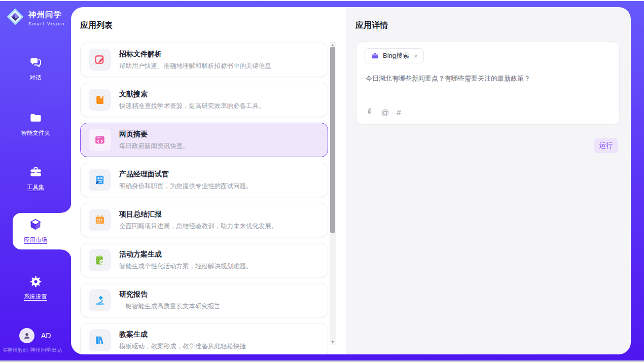 The image size is (644, 362). Describe the element at coordinates (606, 146) in the screenshot. I see `run-button: 运行` at that location.